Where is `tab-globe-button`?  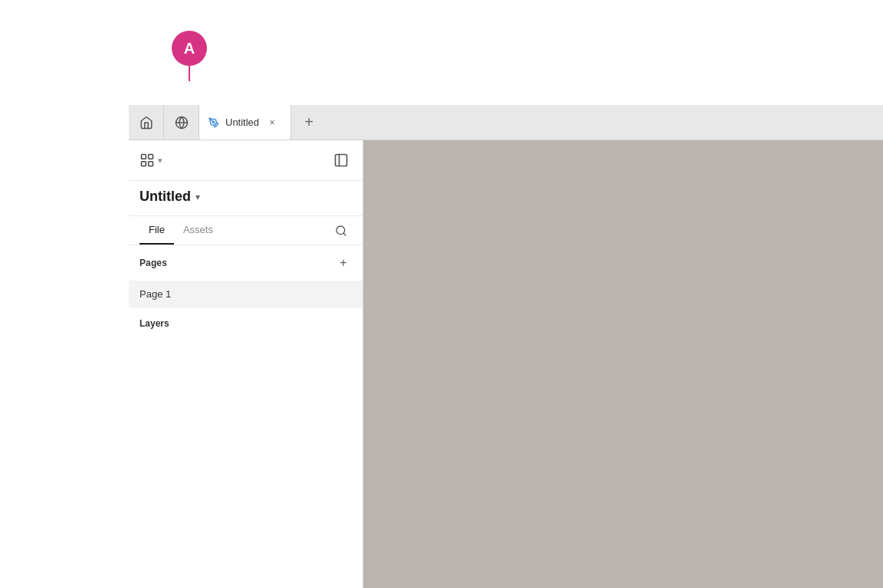
tab-globe-button is located at coordinates (182, 123).